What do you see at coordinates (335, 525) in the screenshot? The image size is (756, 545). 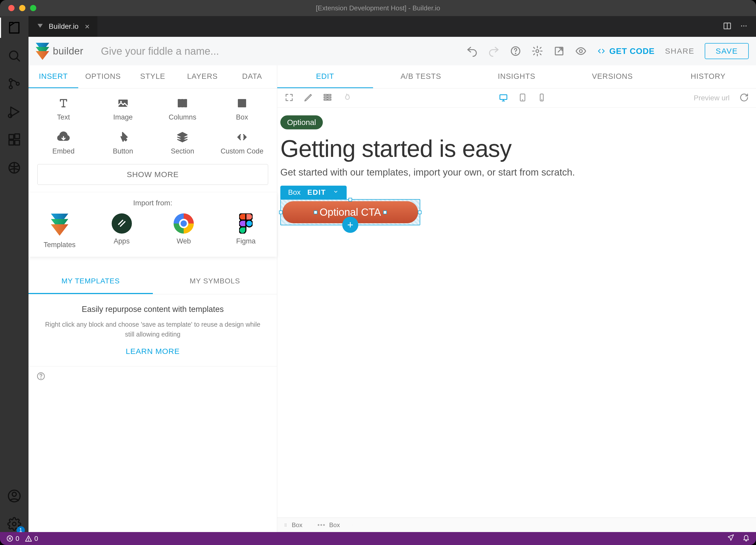 I see `crumb-label: Box` at bounding box center [335, 525].